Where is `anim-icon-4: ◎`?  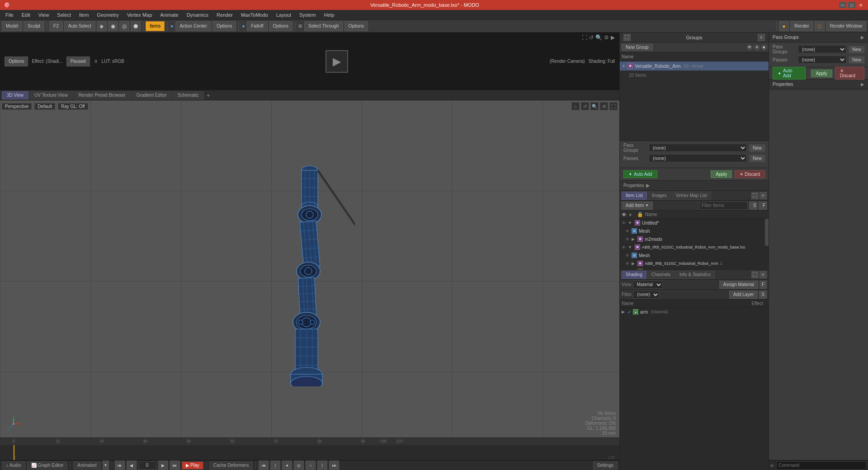 anim-icon-4: ◎ is located at coordinates (299, 465).